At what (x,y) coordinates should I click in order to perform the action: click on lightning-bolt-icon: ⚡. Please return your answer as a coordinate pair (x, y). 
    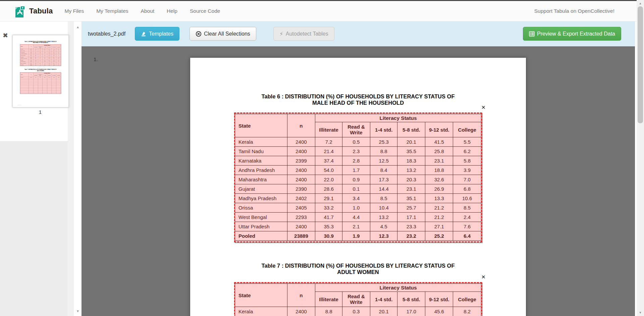
    Looking at the image, I should click on (281, 34).